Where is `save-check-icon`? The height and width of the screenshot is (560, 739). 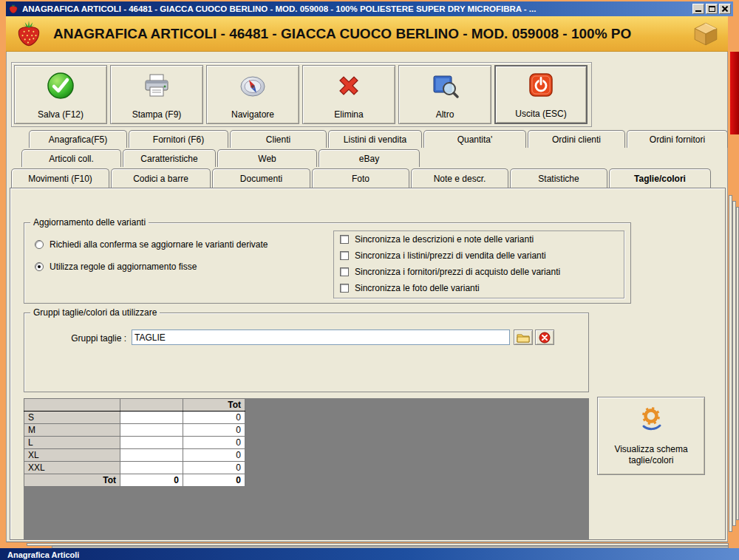
save-check-icon is located at coordinates (61, 86).